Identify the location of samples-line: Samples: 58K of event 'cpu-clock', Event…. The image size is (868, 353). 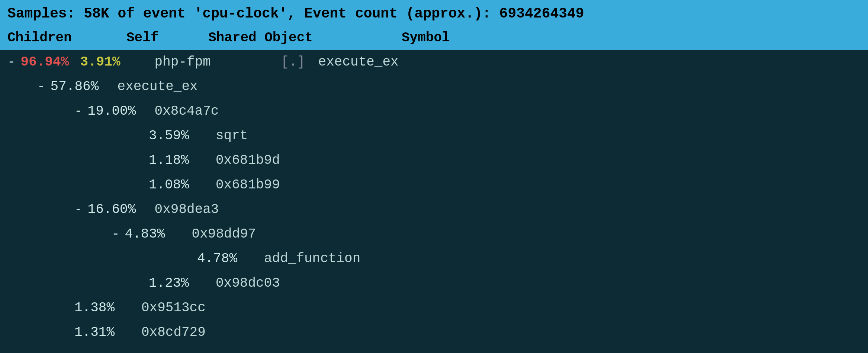
(296, 13).